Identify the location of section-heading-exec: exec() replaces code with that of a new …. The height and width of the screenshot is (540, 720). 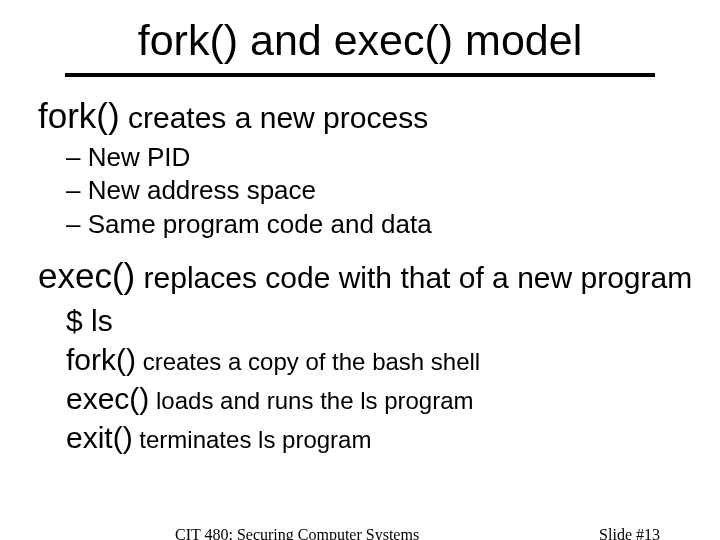
(369, 276).